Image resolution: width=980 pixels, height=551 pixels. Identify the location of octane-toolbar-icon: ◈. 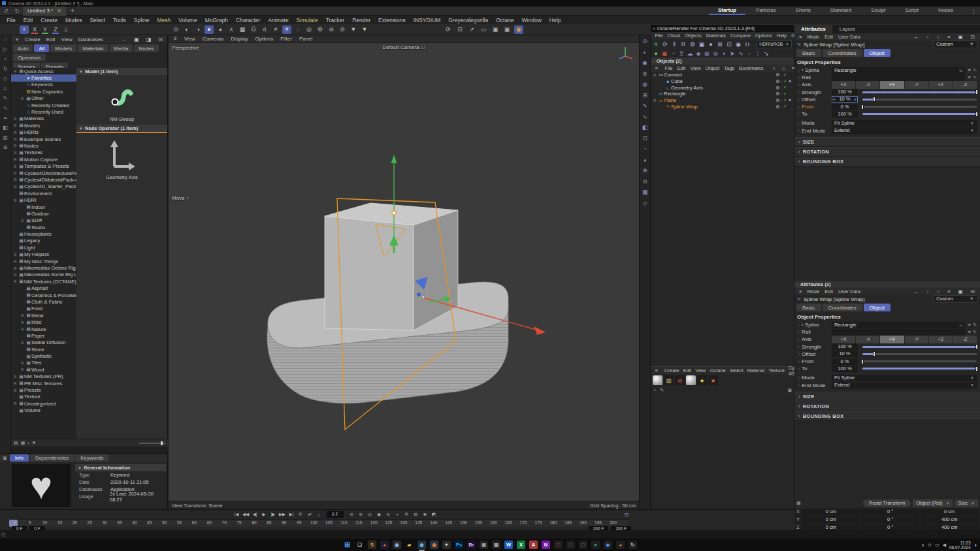
(698, 54).